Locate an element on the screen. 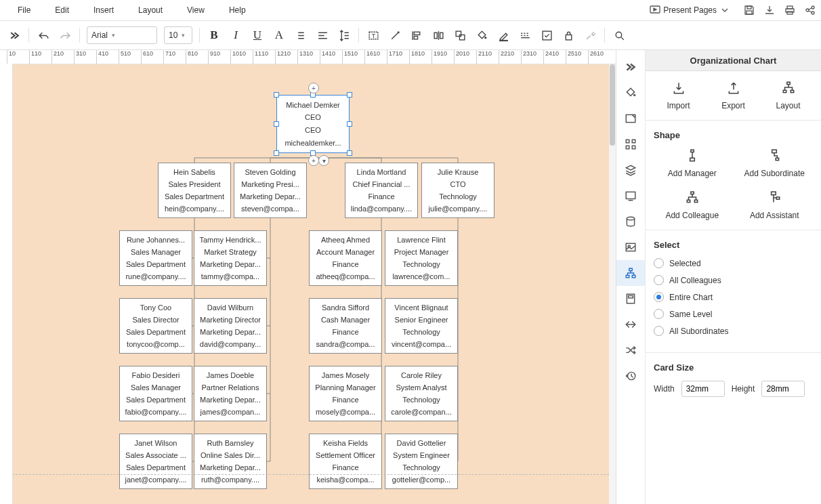 The width and height of the screenshot is (821, 504). menu-view: View is located at coordinates (196, 10).